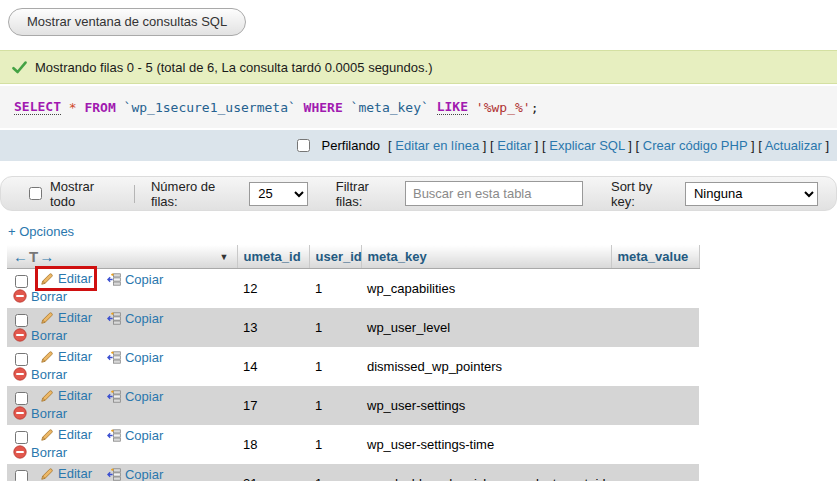  I want to click on column-header-umeta-id: umeta_id, so click(273, 257).